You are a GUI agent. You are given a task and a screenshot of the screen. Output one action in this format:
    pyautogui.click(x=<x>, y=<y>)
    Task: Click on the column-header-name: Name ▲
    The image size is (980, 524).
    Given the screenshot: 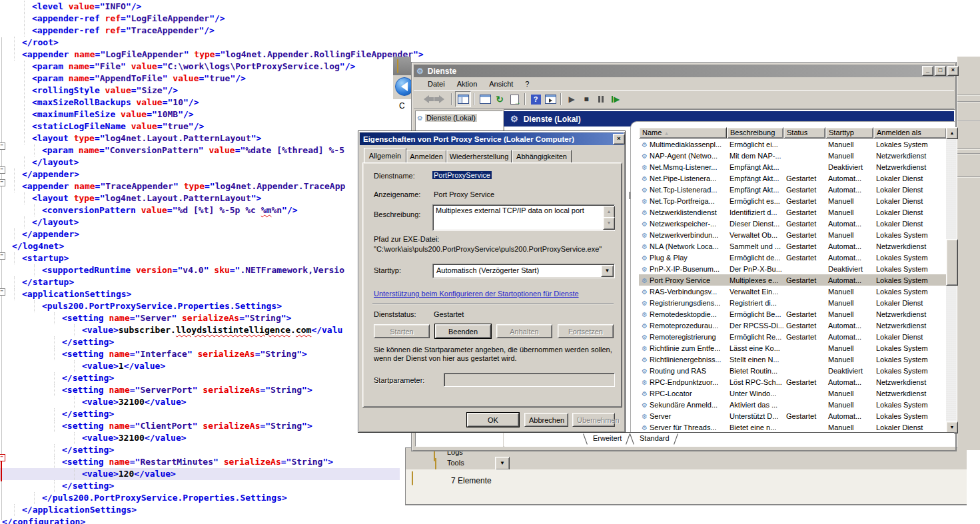 What is the action you would take?
    pyautogui.click(x=683, y=133)
    